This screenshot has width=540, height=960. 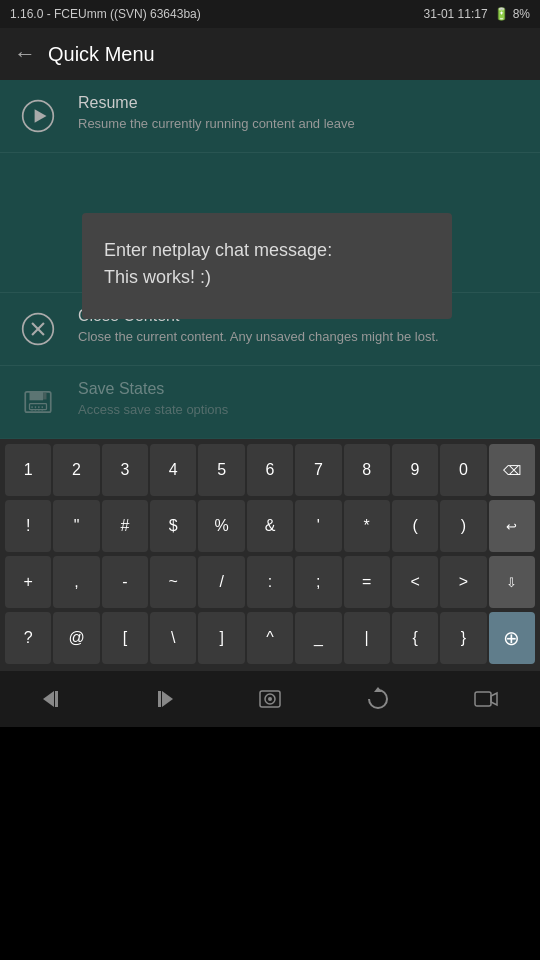 I want to click on resume-icon, so click(x=38, y=116).